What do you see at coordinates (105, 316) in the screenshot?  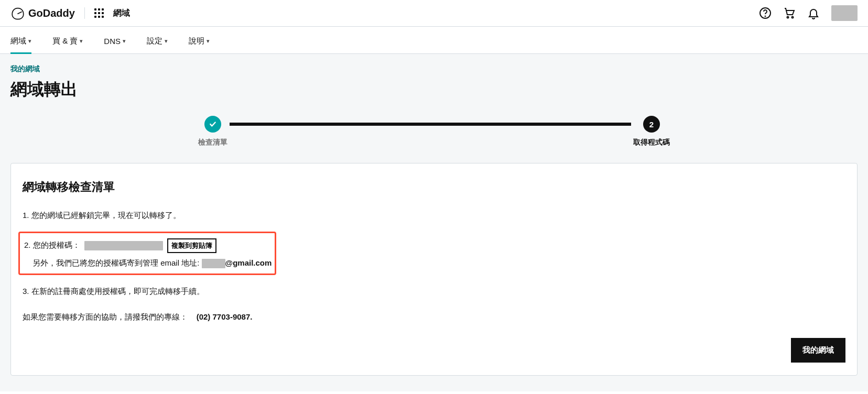 I see `support-prefix: 如果您需要轉移方面的協助，請撥我們的專線：` at bounding box center [105, 316].